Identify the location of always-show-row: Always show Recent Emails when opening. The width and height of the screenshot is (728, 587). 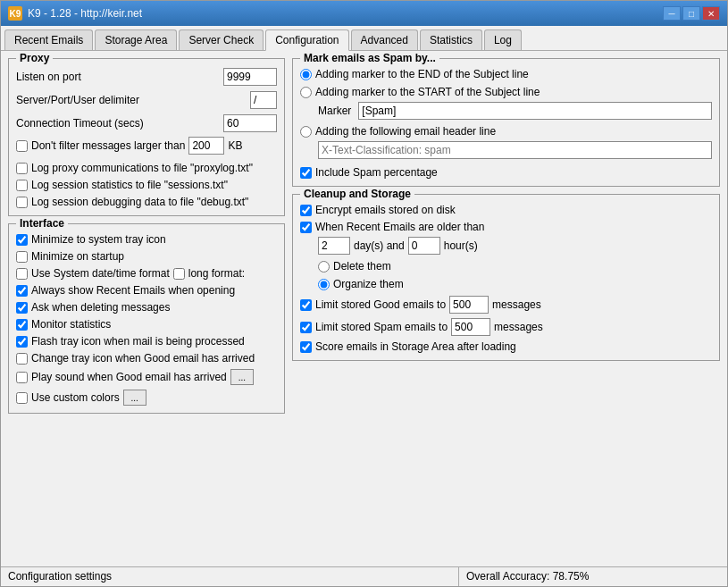
(146, 290).